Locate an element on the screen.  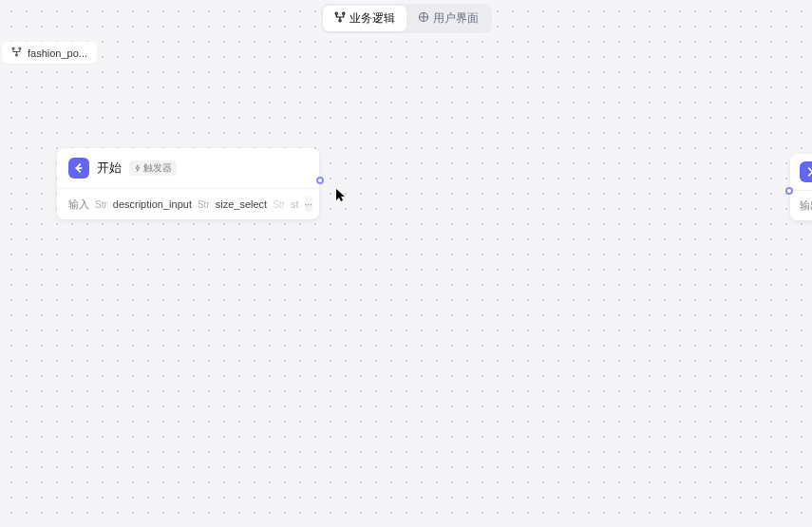
input-label: 输入 is located at coordinates (79, 205).